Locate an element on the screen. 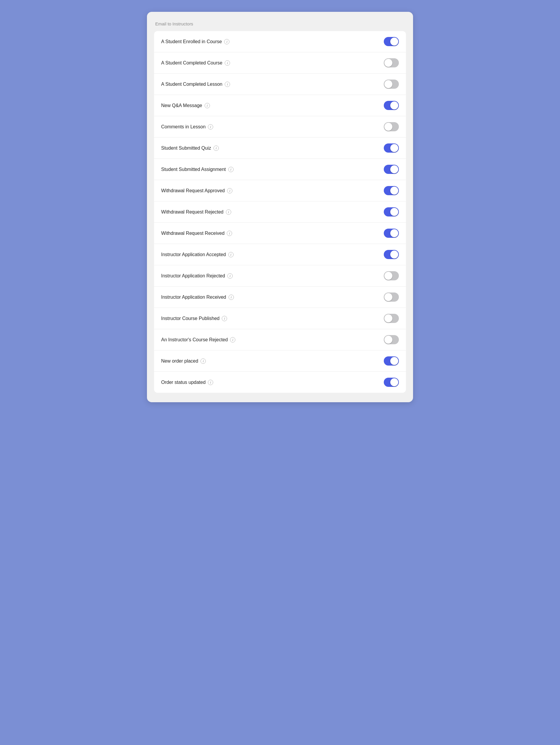  setting-row-instructor-application-accepted: Instructor Application Acceptedi is located at coordinates (280, 255).